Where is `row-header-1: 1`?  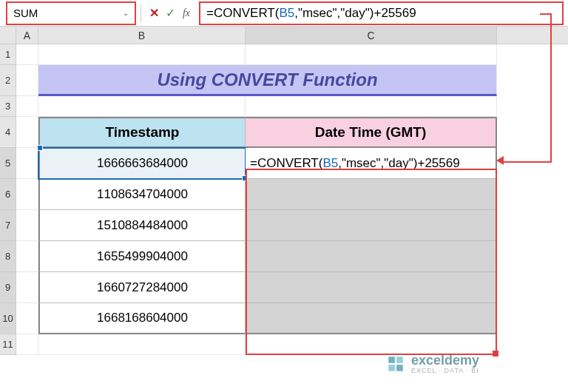
row-header-1: 1 is located at coordinates (8, 55).